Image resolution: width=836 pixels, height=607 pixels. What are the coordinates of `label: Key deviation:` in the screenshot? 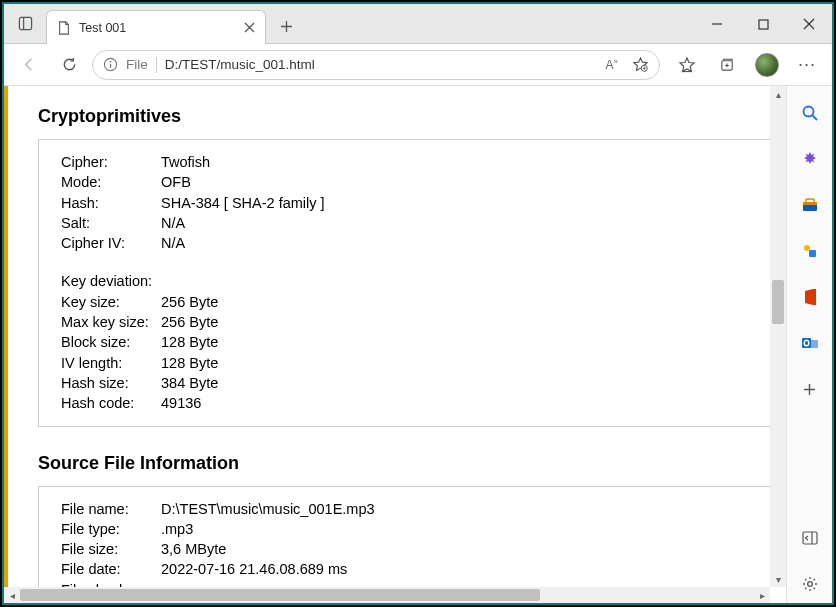 It's located at (111, 281).